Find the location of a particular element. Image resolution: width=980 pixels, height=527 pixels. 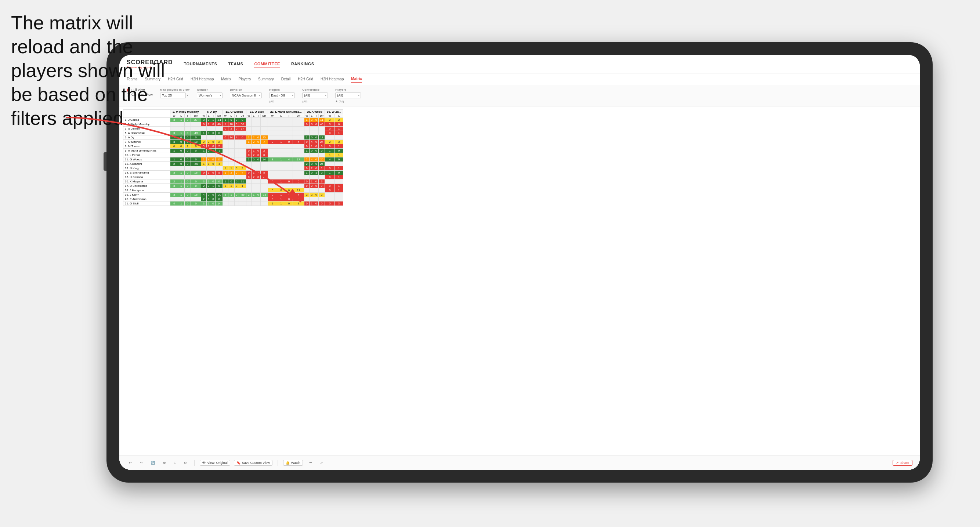

fullscreen-button: ⤢ is located at coordinates (322, 463).